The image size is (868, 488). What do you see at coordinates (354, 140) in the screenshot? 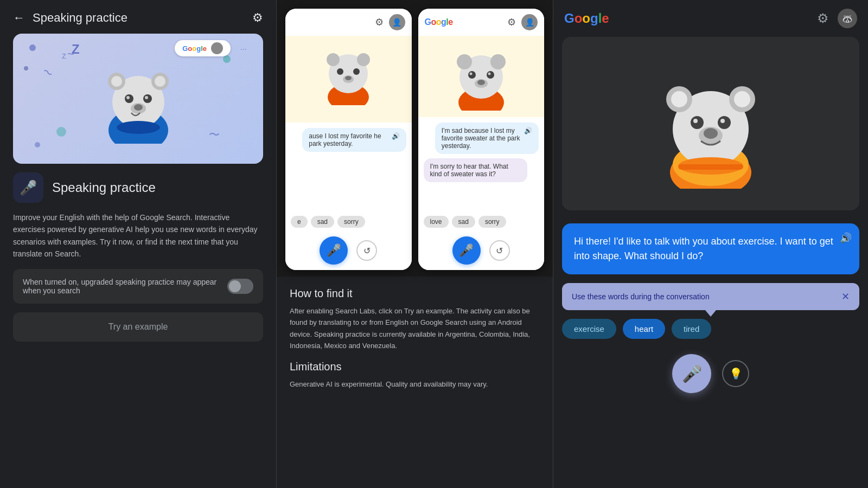
I see `chat-bubble-user-1: 🔊 ause I lost my favorite he park yester…` at bounding box center [354, 140].